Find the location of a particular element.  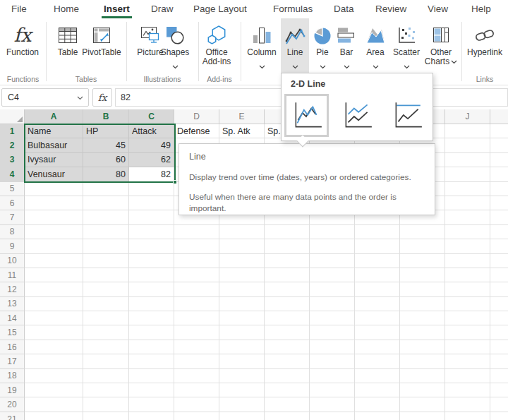

cell-B12 is located at coordinates (106, 289).